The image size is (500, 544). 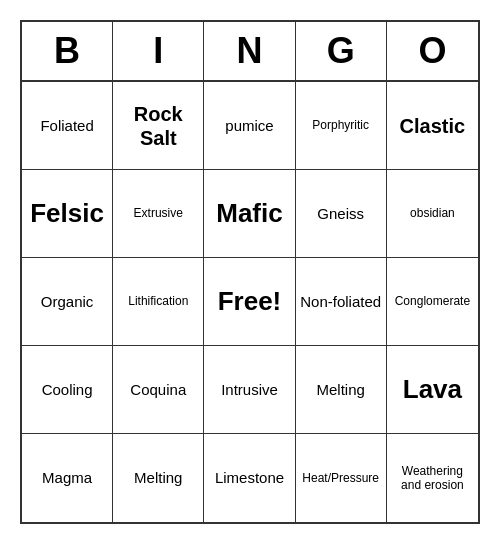 What do you see at coordinates (432, 390) in the screenshot?
I see `cell-text-19: Lava` at bounding box center [432, 390].